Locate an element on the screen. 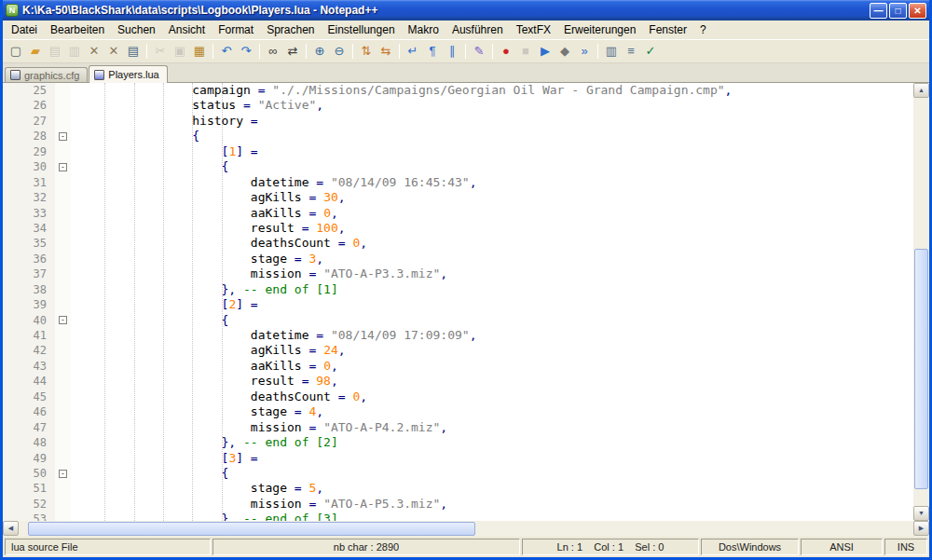  code-line-39: 39 [2] = is located at coordinates (459, 305).